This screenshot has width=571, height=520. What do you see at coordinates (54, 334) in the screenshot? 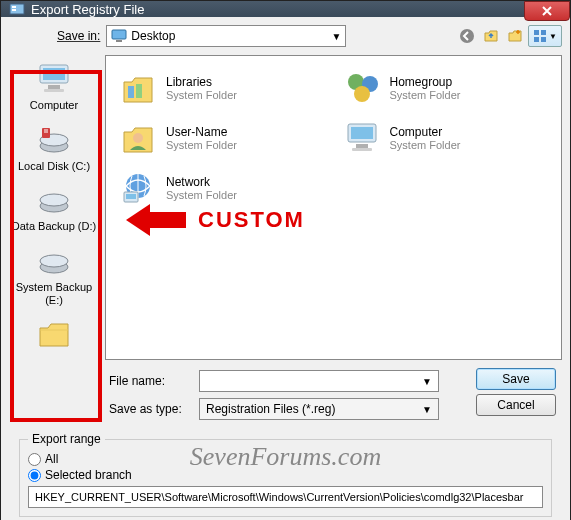
I see `folder-icon` at bounding box center [54, 334].